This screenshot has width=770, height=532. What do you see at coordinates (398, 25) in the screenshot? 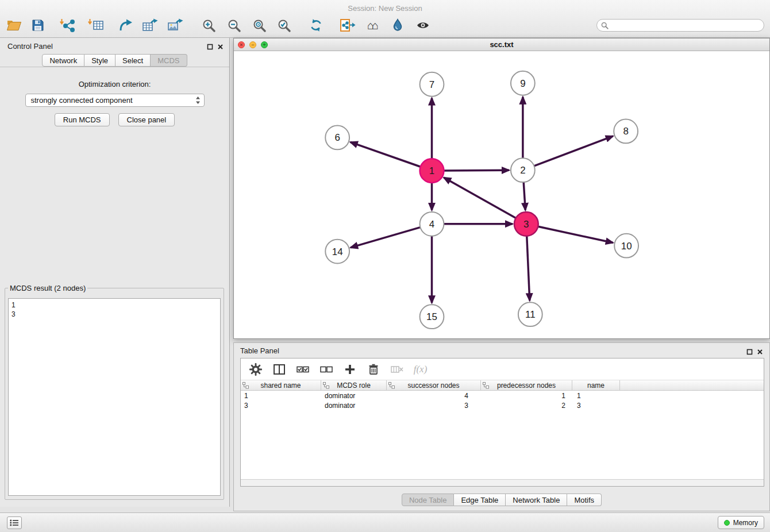
I see `vizmap-icon` at bounding box center [398, 25].